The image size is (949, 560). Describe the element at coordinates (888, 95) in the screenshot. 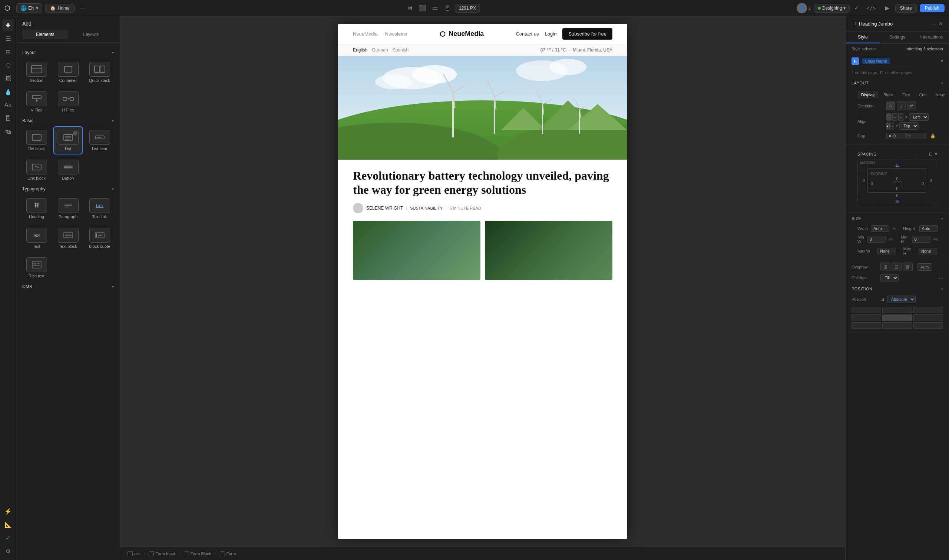

I see `display-btn-block: Block` at that location.